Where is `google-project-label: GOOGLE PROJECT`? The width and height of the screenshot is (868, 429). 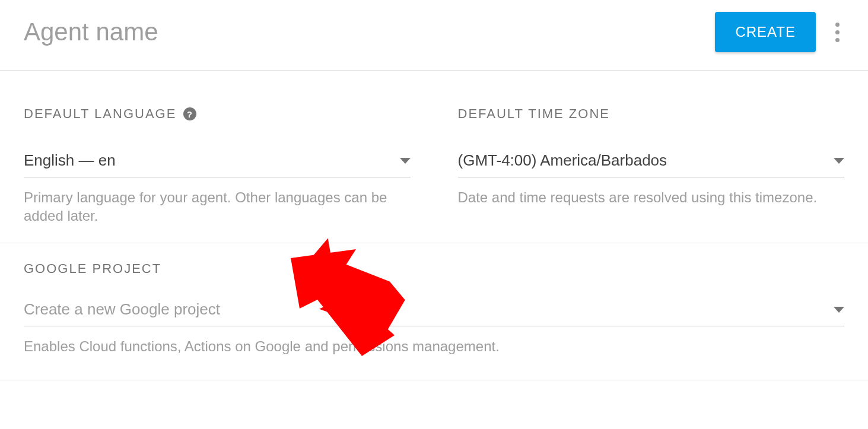 google-project-label: GOOGLE PROJECT is located at coordinates (434, 269).